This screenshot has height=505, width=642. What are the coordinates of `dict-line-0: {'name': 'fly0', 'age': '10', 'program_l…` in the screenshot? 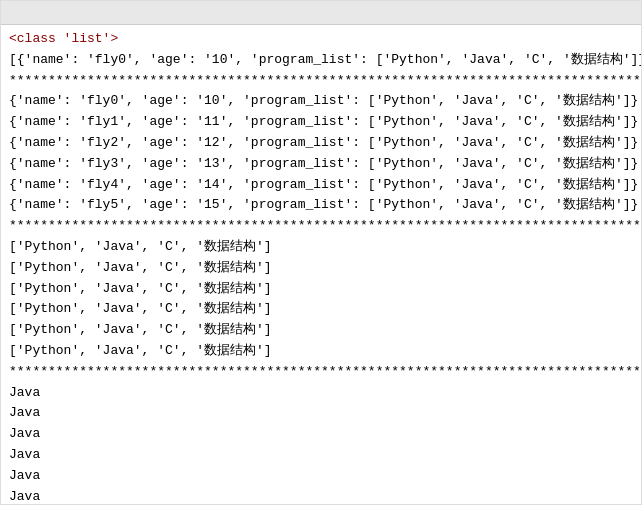 It's located at (321, 102).